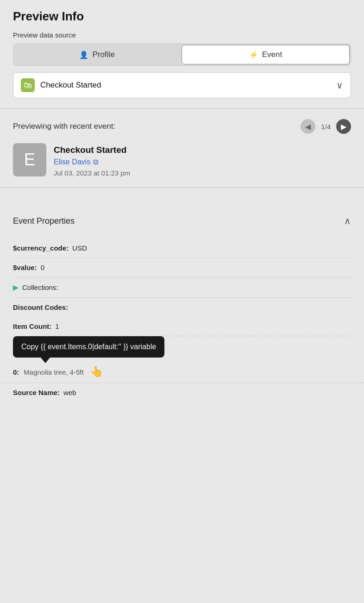 This screenshot has width=364, height=603. What do you see at coordinates (185, 85) in the screenshot?
I see `dropdown-label: Checkout Started` at bounding box center [185, 85].